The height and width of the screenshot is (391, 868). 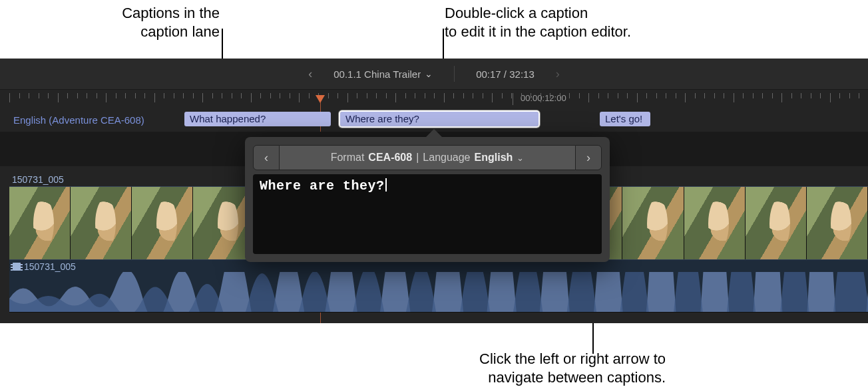 I want to click on caption-editor-popover: ‹ Format CEA-608 | Language English ⌄ › …, so click(x=427, y=199).